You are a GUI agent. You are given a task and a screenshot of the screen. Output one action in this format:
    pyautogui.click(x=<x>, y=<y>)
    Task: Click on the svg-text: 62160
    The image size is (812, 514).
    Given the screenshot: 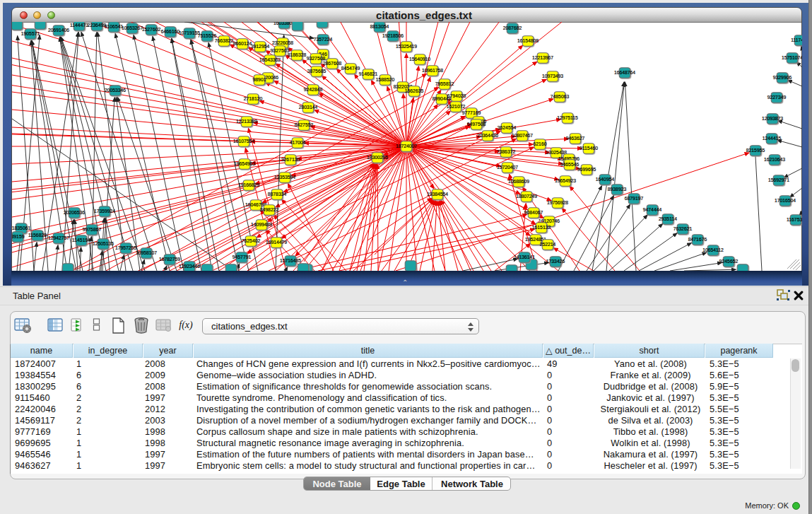 What is the action you would take?
    pyautogui.click(x=540, y=144)
    